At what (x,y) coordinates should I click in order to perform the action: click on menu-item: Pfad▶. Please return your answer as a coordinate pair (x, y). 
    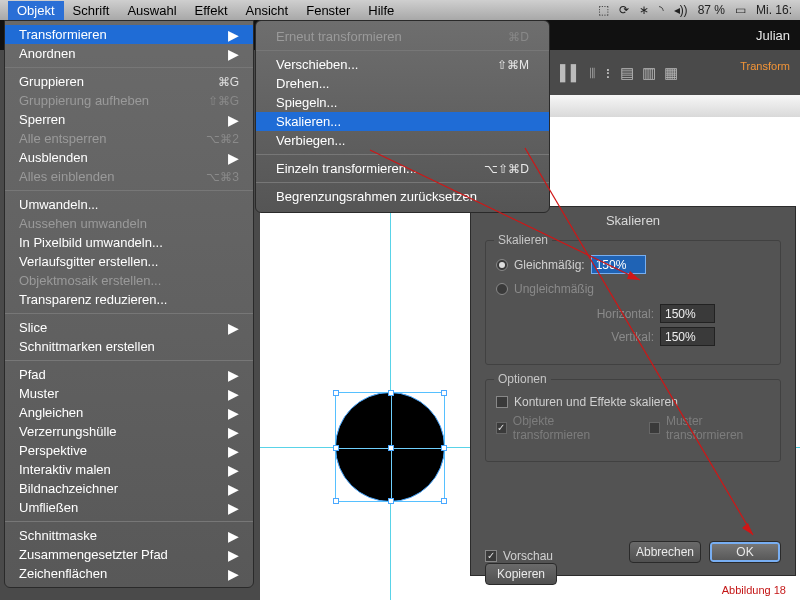
    Looking at the image, I should click on (129, 374).